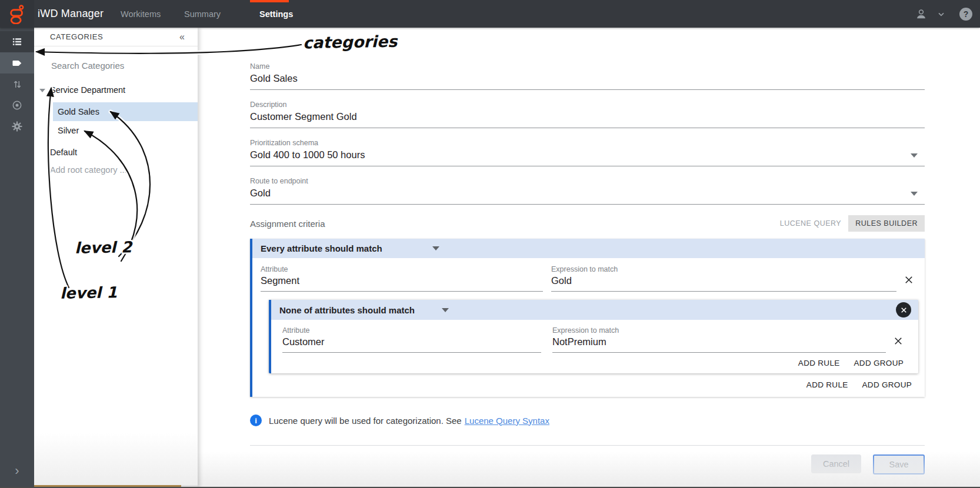 The height and width of the screenshot is (488, 980). Describe the element at coordinates (719, 345) in the screenshot. I see `expression-value-input: NotPremium` at that location.